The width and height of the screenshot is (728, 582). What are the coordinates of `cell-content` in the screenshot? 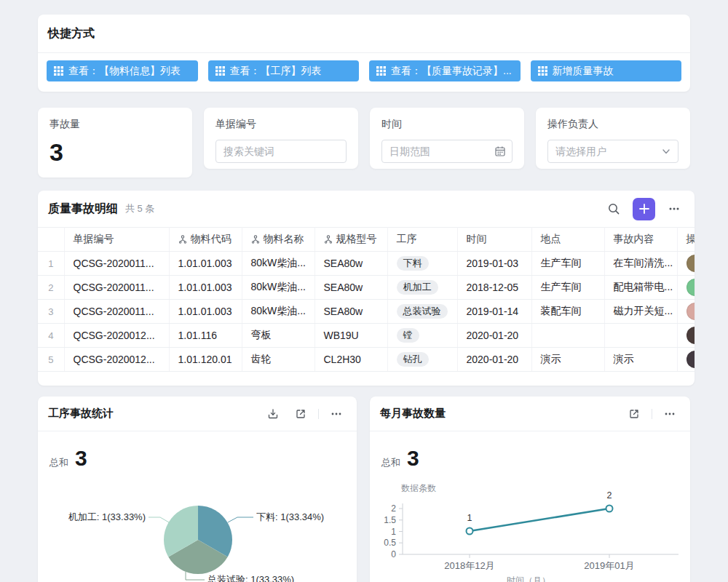 It's located at (641, 336).